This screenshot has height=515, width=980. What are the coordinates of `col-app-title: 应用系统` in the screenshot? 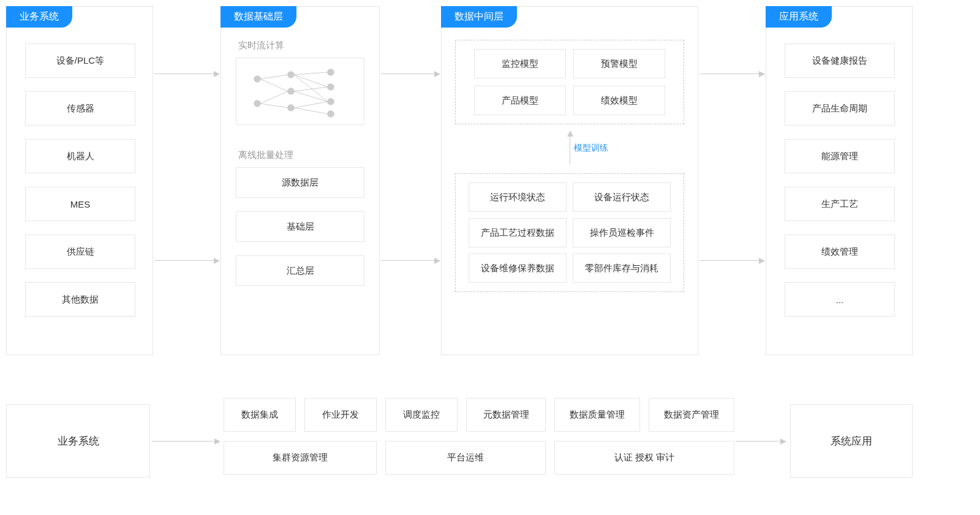 It's located at (799, 17).